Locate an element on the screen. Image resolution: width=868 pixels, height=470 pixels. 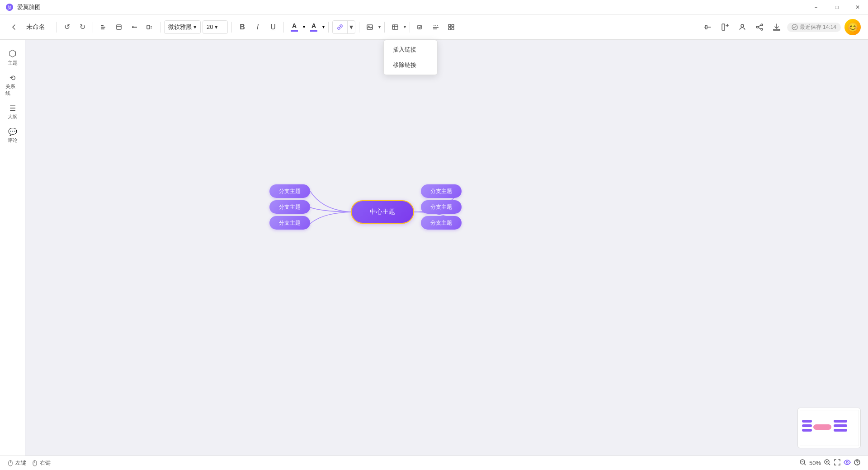
fit-screen-button is located at coordinates (837, 463).